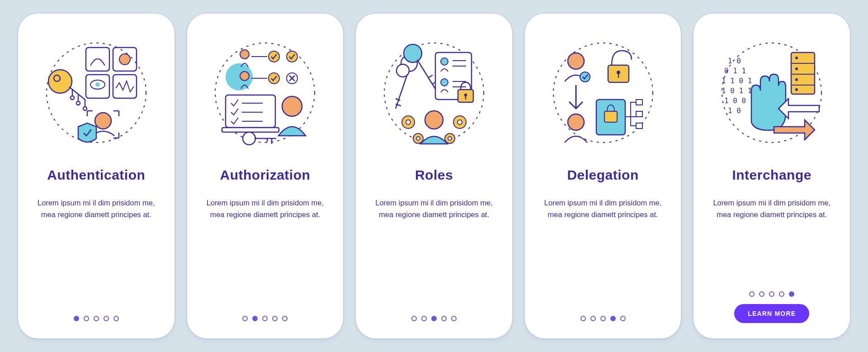 This screenshot has width=868, height=352. I want to click on authentication-icon, so click(96, 93).